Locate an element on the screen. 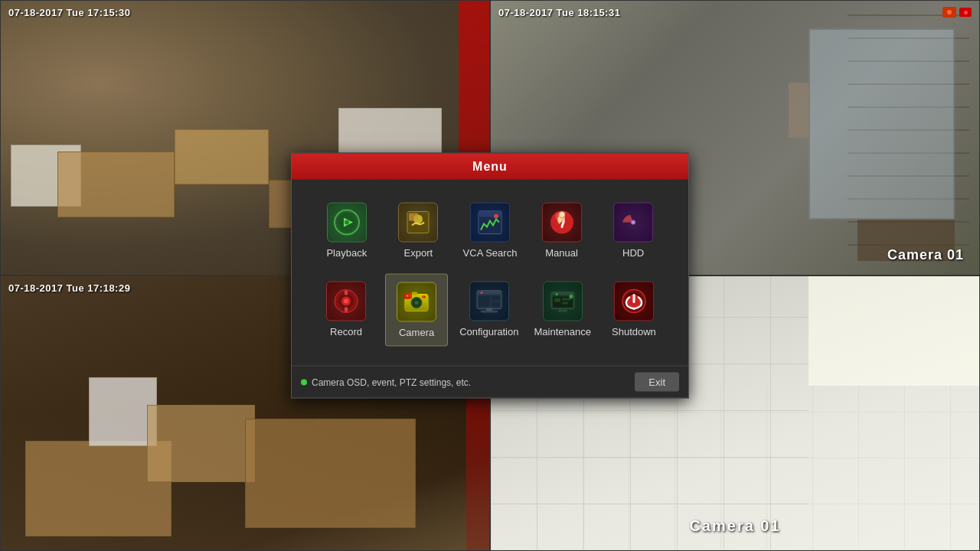 The width and height of the screenshot is (980, 551). menu-item-hdd: HDD is located at coordinates (633, 231).